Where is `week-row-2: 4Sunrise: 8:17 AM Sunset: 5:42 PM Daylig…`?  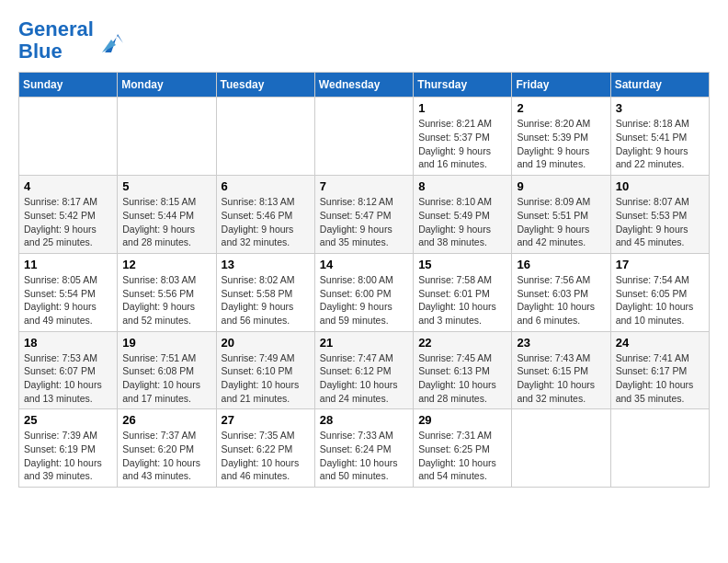
week-row-2: 4Sunrise: 8:17 AM Sunset: 5:42 PM Daylig… is located at coordinates (364, 215).